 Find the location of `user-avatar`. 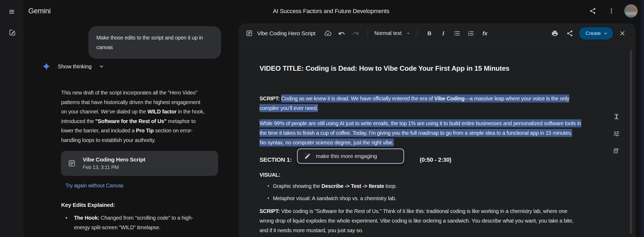

user-avatar is located at coordinates (631, 11).